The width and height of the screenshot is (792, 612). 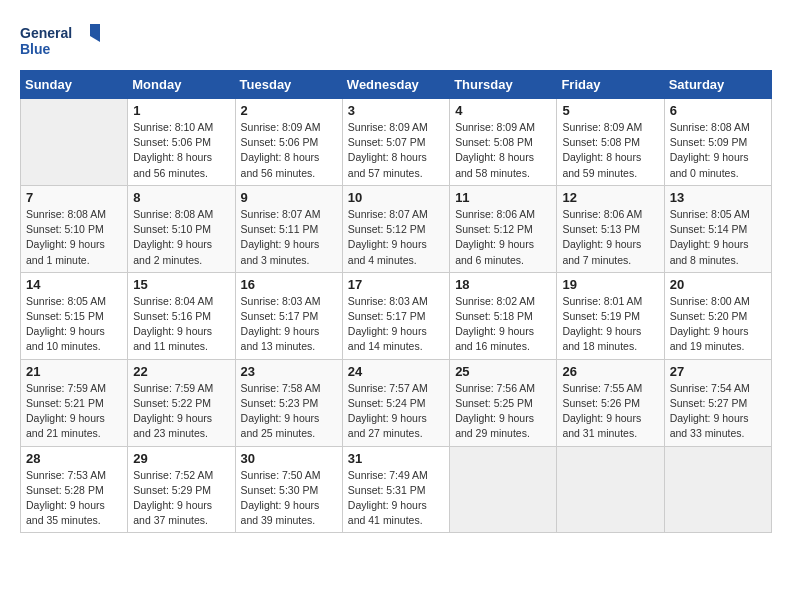 I want to click on cell-info: Sunrise: 8:06 AMSunset: 5:12 PMDaylight:…, so click(x=503, y=238).